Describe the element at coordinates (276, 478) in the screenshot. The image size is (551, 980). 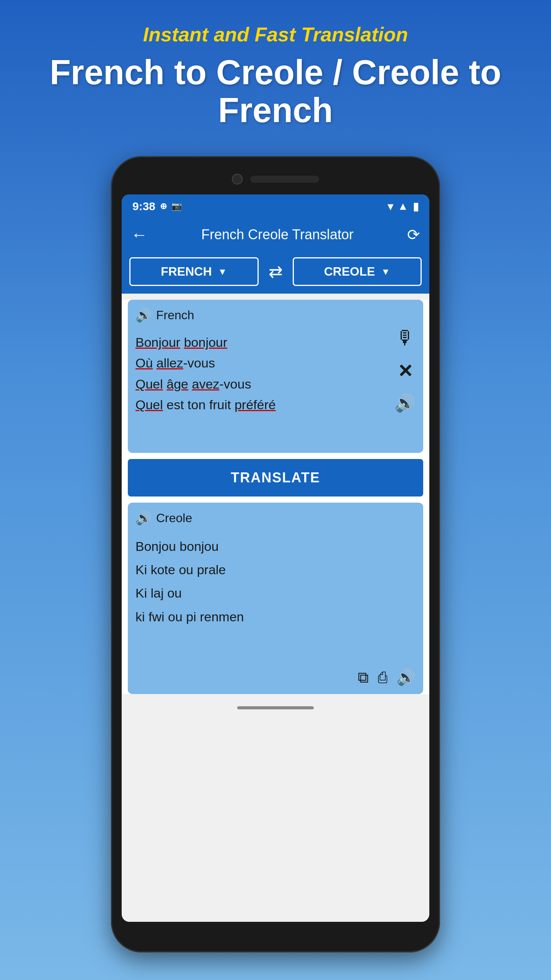
I see `translate-button: TRANSLATE` at that location.